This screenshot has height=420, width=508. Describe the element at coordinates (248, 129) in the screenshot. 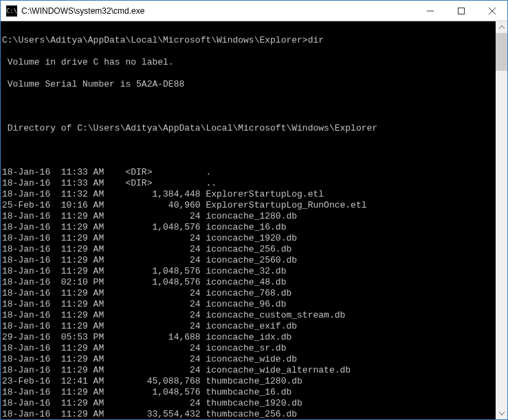

I see `directory-of-line: Directory of C:\Users\Aditya\AppData\Loc…` at that location.